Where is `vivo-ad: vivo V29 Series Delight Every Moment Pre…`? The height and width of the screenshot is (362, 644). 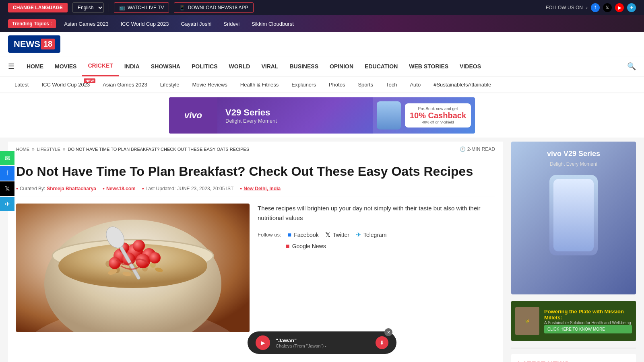
vivo-ad: vivo V29 Series Delight Every Moment Pre… is located at coordinates (322, 115).